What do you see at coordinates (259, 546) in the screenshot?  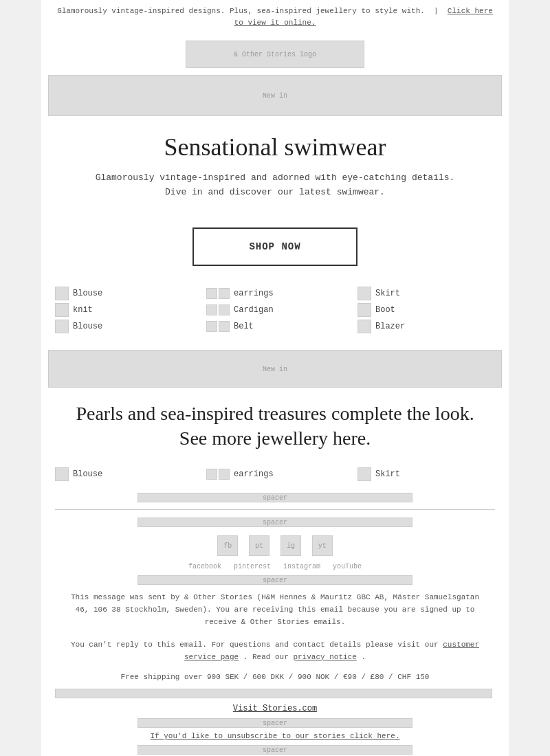 I see `pinterest-icon: pt` at bounding box center [259, 546].